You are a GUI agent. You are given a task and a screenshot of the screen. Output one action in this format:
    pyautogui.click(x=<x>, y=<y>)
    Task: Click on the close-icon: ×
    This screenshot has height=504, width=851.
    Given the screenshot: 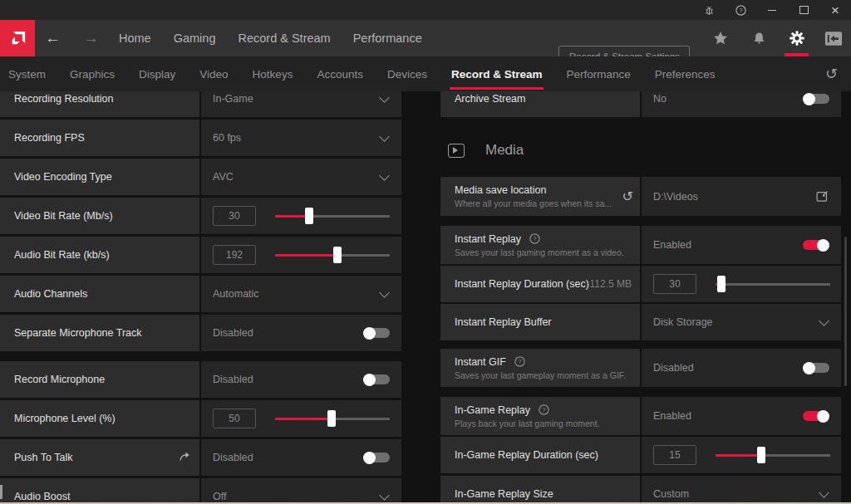 What is the action you would take?
    pyautogui.click(x=835, y=10)
    